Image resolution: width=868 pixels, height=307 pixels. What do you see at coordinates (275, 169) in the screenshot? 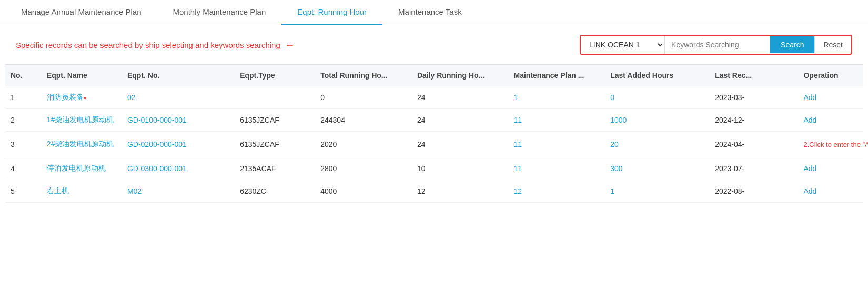
I see `cell-eqpt-type: 2135ACAF` at bounding box center [275, 169].